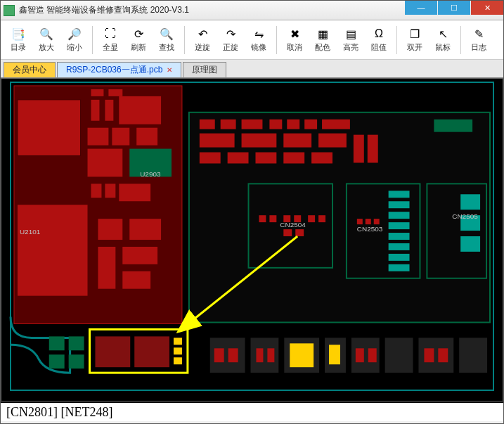  What do you see at coordinates (30, 70) in the screenshot?
I see `tab-member-center: 会员中心` at bounding box center [30, 70].